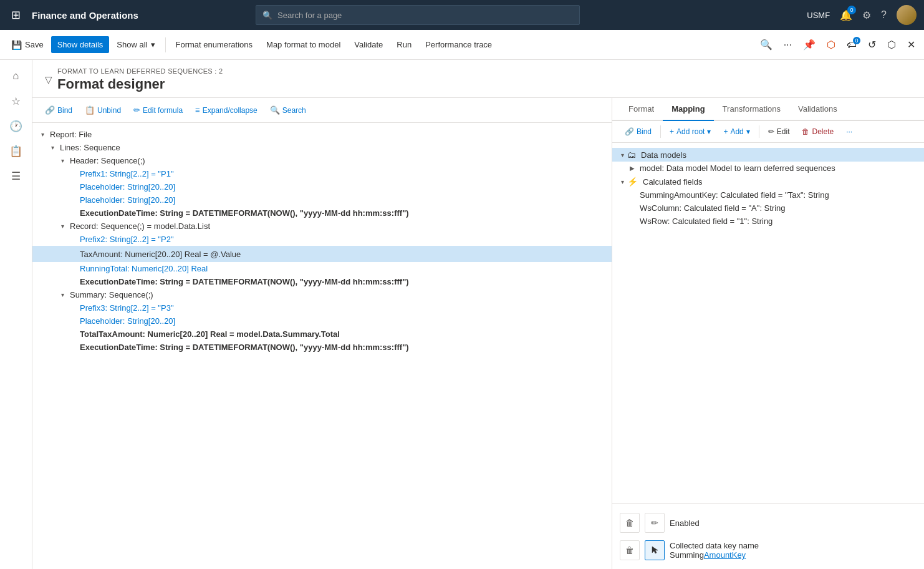 The width and height of the screenshot is (924, 569). What do you see at coordinates (607, 254) in the screenshot?
I see `drag-handle` at bounding box center [607, 254].